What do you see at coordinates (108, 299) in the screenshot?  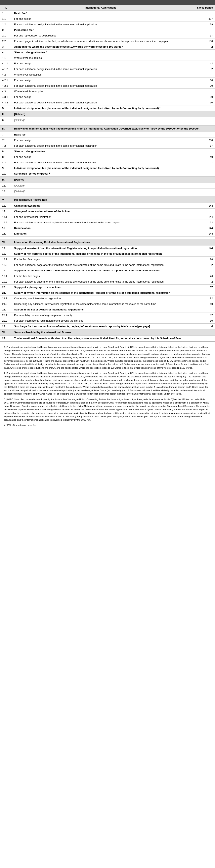 I see `table-row: 21.1 Concerning one international regist…` at bounding box center [108, 299].